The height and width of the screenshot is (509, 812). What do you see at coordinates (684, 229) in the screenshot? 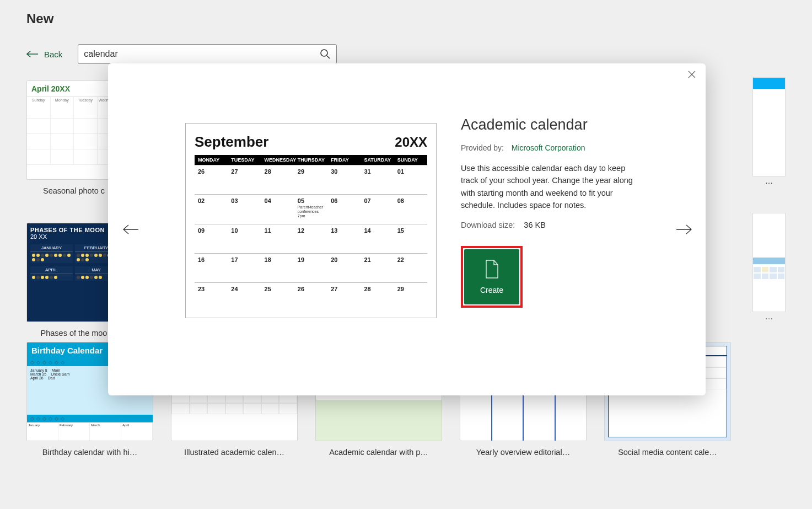
I see `next-template-button` at bounding box center [684, 229].